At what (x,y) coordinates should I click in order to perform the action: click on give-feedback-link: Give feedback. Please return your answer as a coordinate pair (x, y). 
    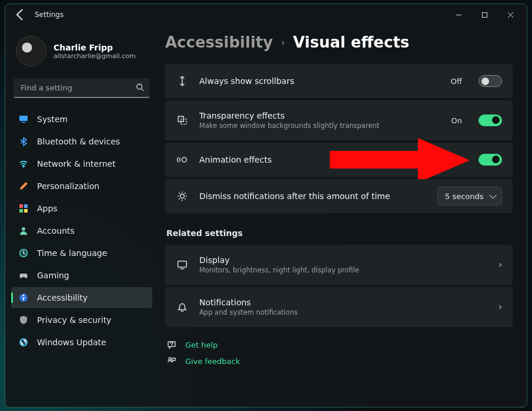
    Looking at the image, I should click on (339, 361).